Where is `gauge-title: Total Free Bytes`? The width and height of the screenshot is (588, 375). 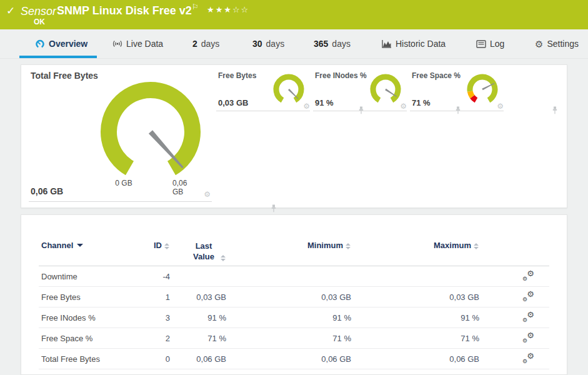
gauge-title: Total Free Bytes is located at coordinates (64, 76).